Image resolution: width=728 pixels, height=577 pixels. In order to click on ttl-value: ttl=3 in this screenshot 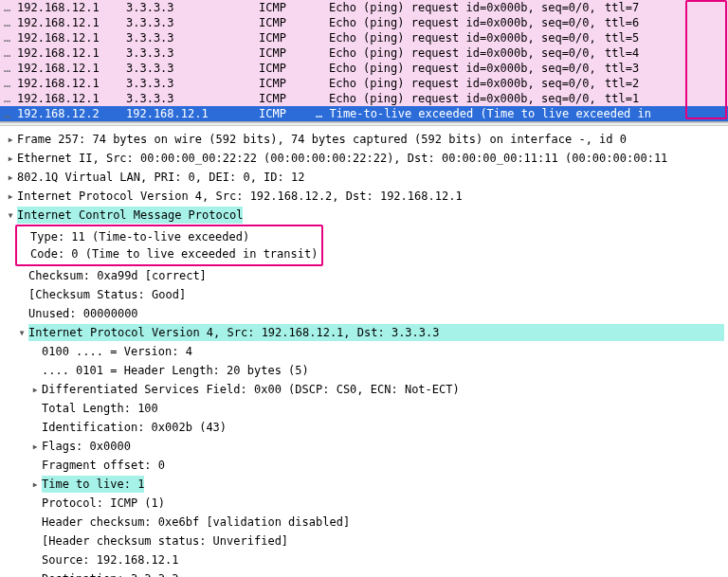, I will do `click(622, 68)`.